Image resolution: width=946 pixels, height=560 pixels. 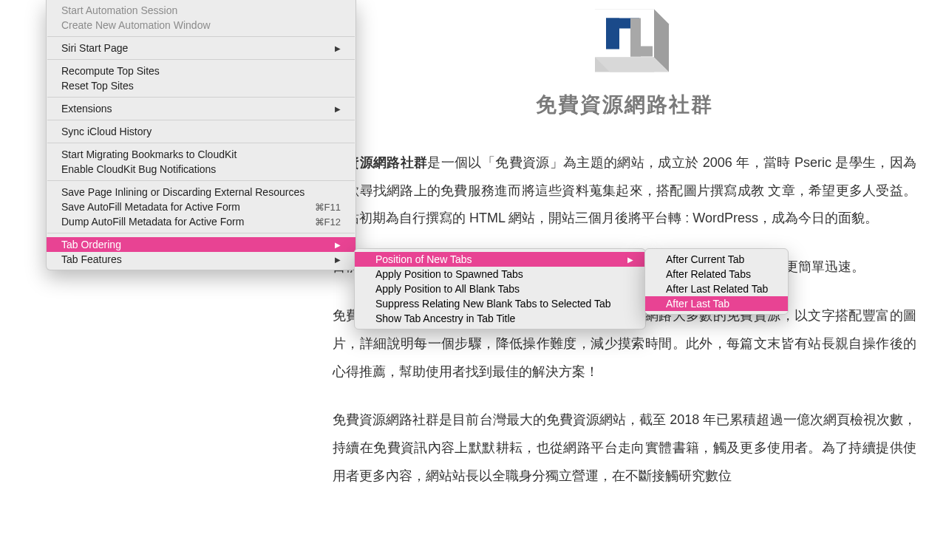 What do you see at coordinates (201, 192) in the screenshot?
I see `debug-menu-item: Save Page Inlining or Discarding Externa…` at bounding box center [201, 192].